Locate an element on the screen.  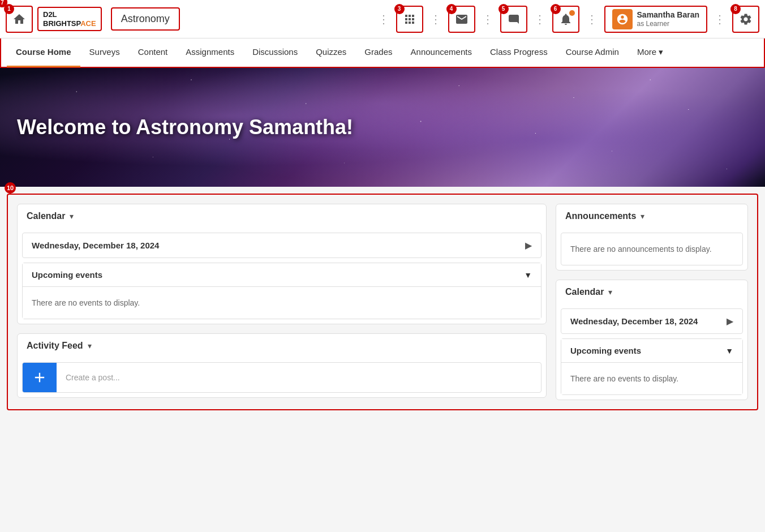
right-calendar-widget: Calendar ▾ Wednesday, December 18, 2024 … is located at coordinates (652, 340).